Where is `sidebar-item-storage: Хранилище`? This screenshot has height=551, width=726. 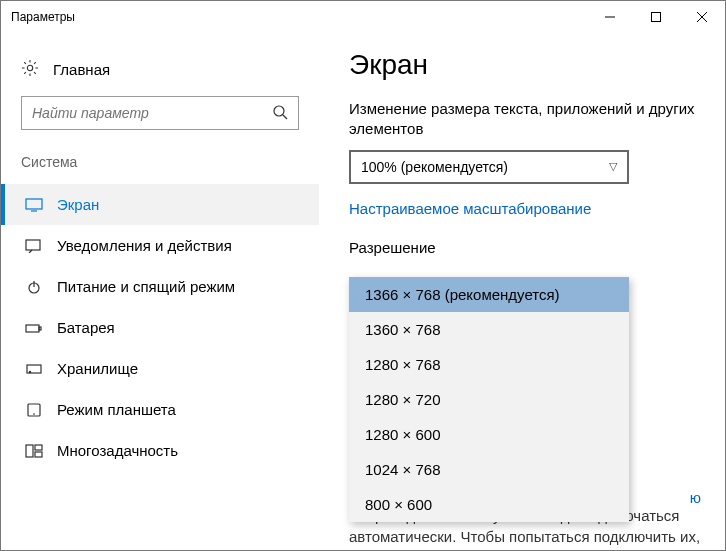 sidebar-item-storage: Хранилище is located at coordinates (160, 368).